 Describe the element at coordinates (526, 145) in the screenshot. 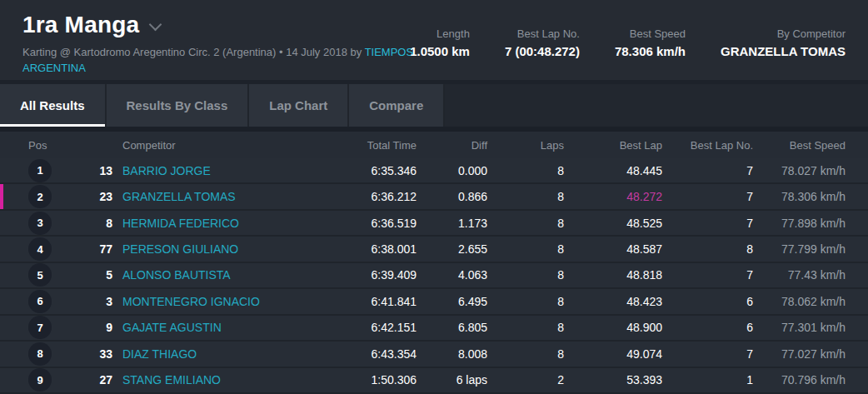

I see `col-header-laps: Laps` at that location.